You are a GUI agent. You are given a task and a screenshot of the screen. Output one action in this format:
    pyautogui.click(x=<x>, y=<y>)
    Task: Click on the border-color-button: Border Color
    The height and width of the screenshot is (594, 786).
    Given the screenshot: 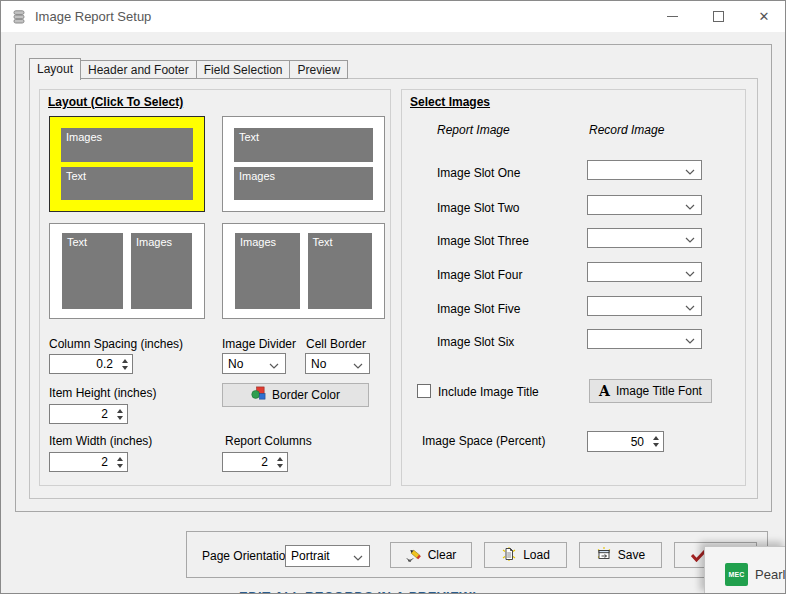 What is the action you would take?
    pyautogui.click(x=296, y=395)
    